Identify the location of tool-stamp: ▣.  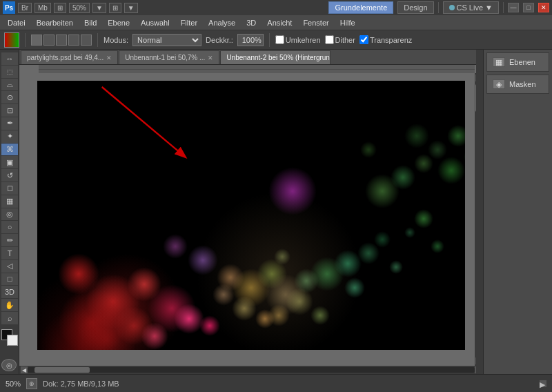
(10, 162).